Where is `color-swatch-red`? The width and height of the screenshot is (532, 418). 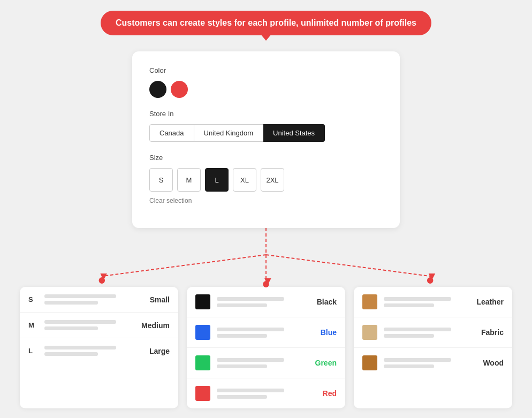 color-swatch-red is located at coordinates (179, 89).